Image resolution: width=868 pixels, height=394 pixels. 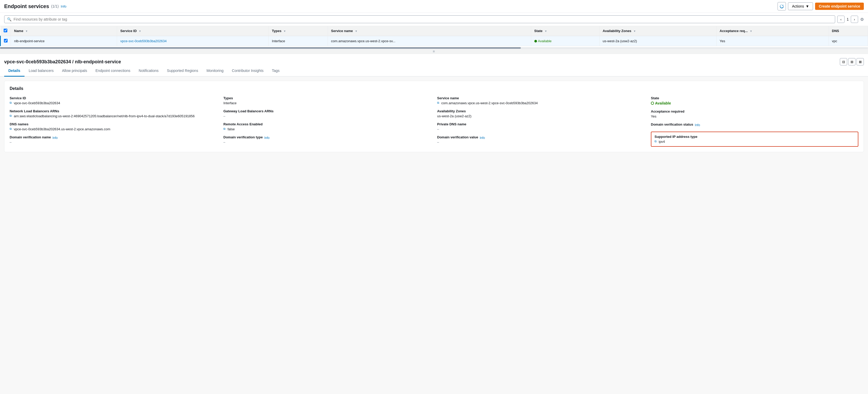 I want to click on dns-names-label: DNS names, so click(x=113, y=124).